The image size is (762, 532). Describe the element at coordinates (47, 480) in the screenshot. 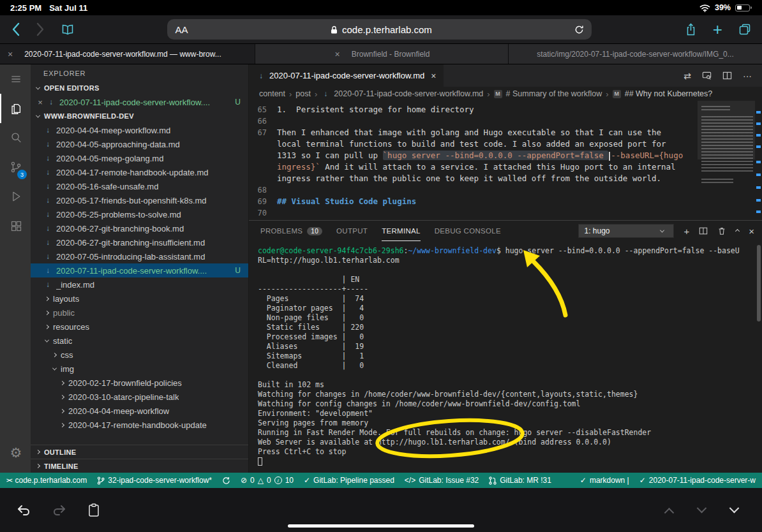

I see `remote-indicator: >< code.p.terharlab.com` at that location.